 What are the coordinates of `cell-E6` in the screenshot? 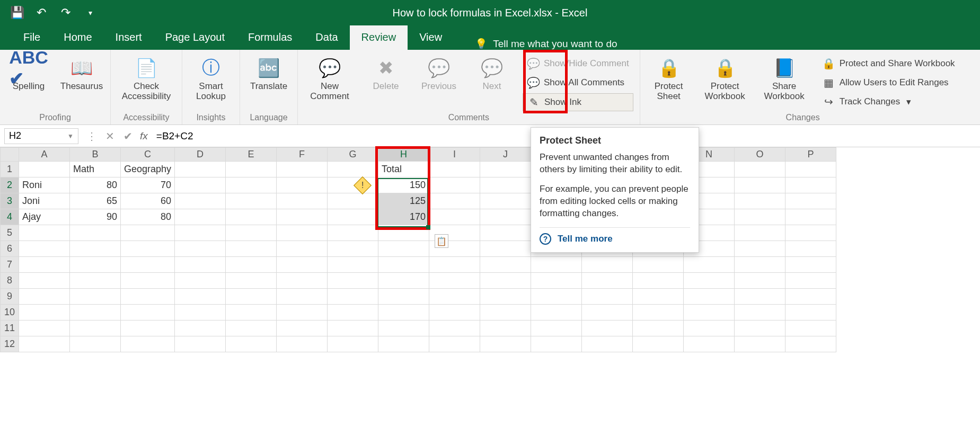 It's located at (251, 249).